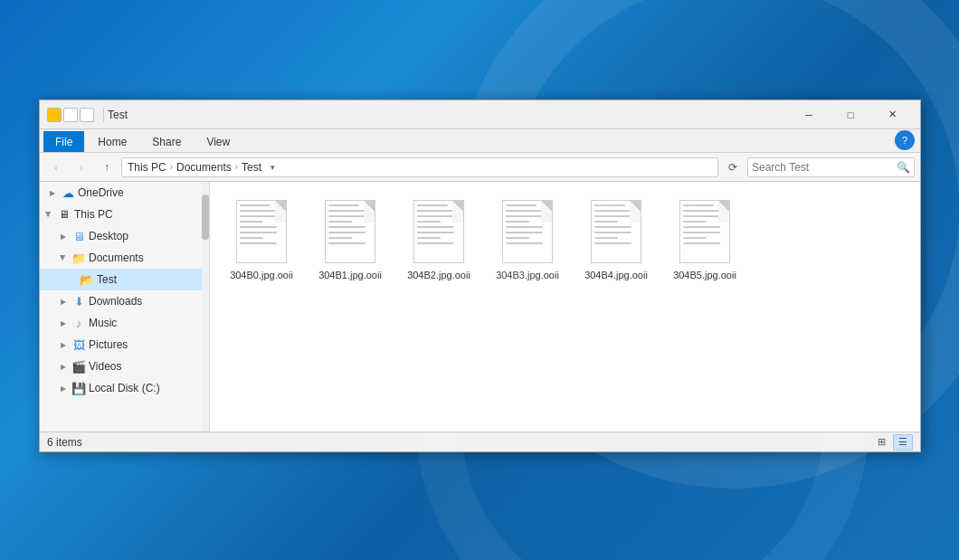  What do you see at coordinates (809, 115) in the screenshot?
I see `minimize-button: ─` at bounding box center [809, 115].